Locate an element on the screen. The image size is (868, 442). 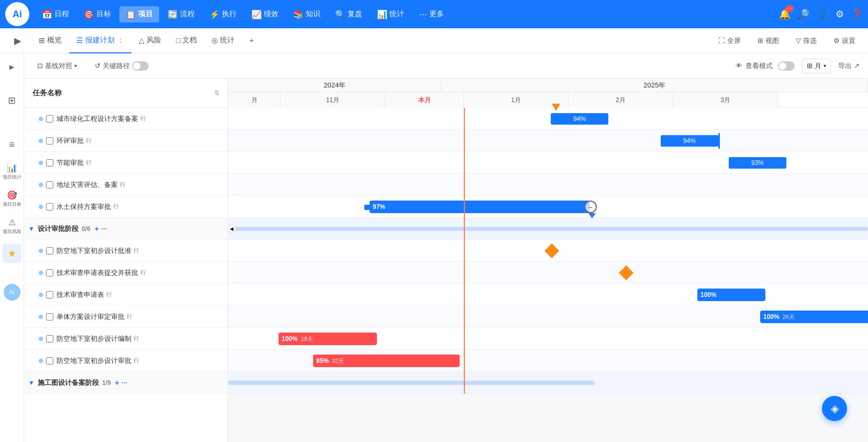
sidebar-icon-expand: ▶ is located at coordinates (12, 67).